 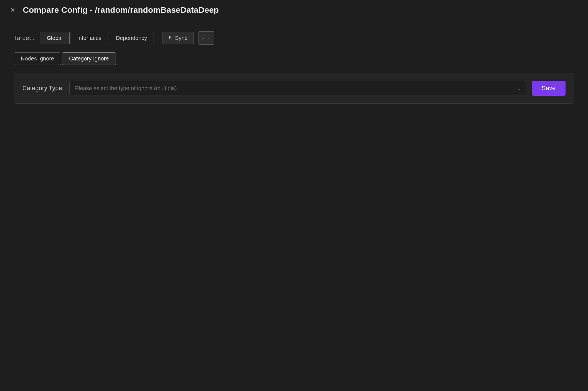 I want to click on close-icon: ×, so click(x=13, y=10).